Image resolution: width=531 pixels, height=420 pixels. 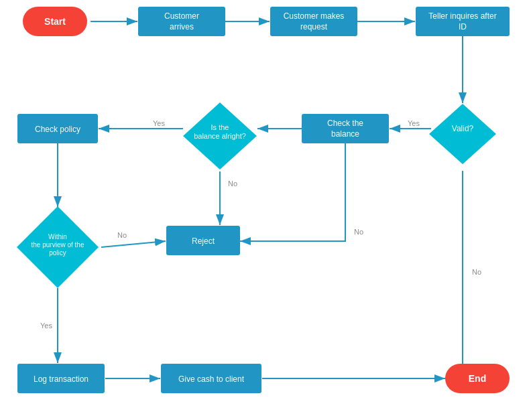 I want to click on customer-arrives-label: Customer, so click(x=182, y=16).